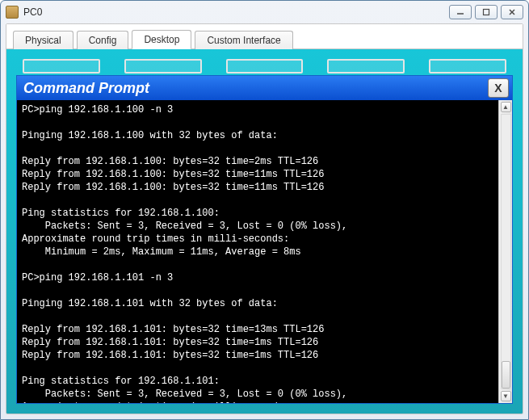 This screenshot has width=529, height=420. Describe the element at coordinates (498, 88) in the screenshot. I see `command-prompt-close-button: X` at that location.